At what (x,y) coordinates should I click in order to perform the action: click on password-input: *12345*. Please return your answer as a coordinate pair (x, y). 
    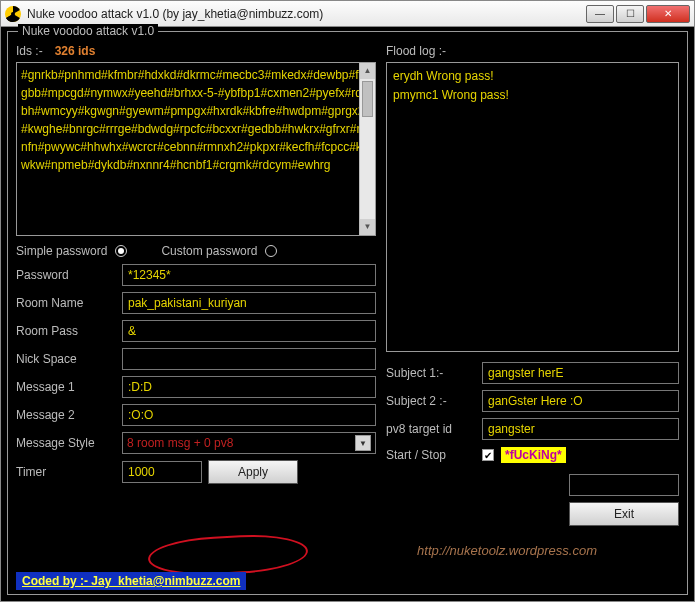
    Looking at the image, I should click on (249, 275).